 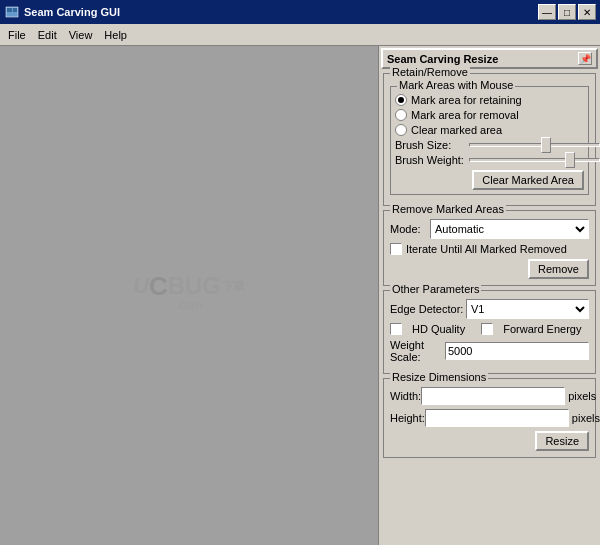 What do you see at coordinates (456, 130) in the screenshot?
I see `radio-clear-label: Clear marked area` at bounding box center [456, 130].